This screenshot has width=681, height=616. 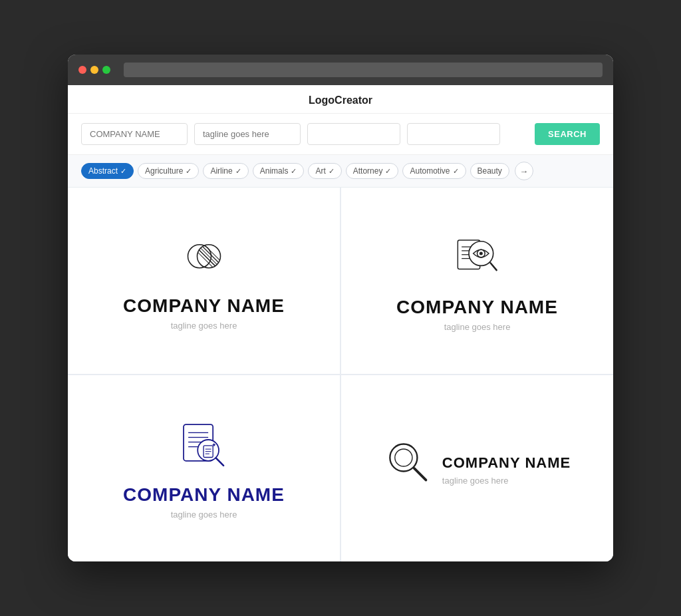 I want to click on tagline-input, so click(x=247, y=134).